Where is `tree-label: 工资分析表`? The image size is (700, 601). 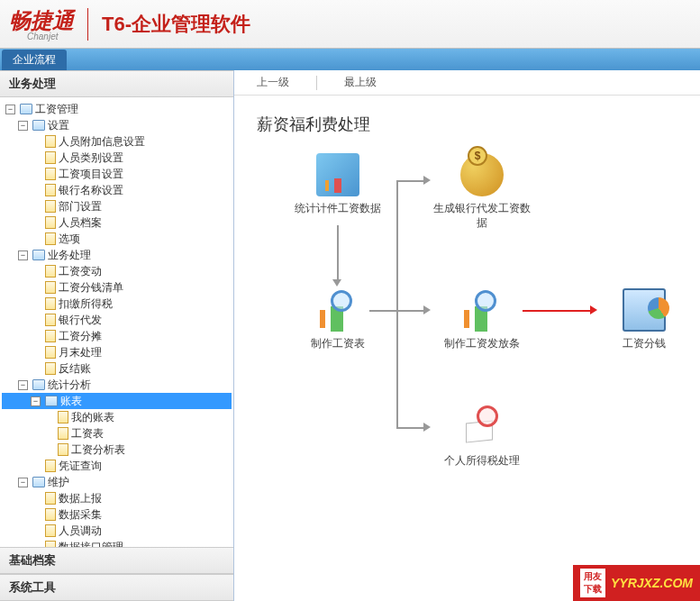
tree-label: 工资分析表 is located at coordinates (98, 451).